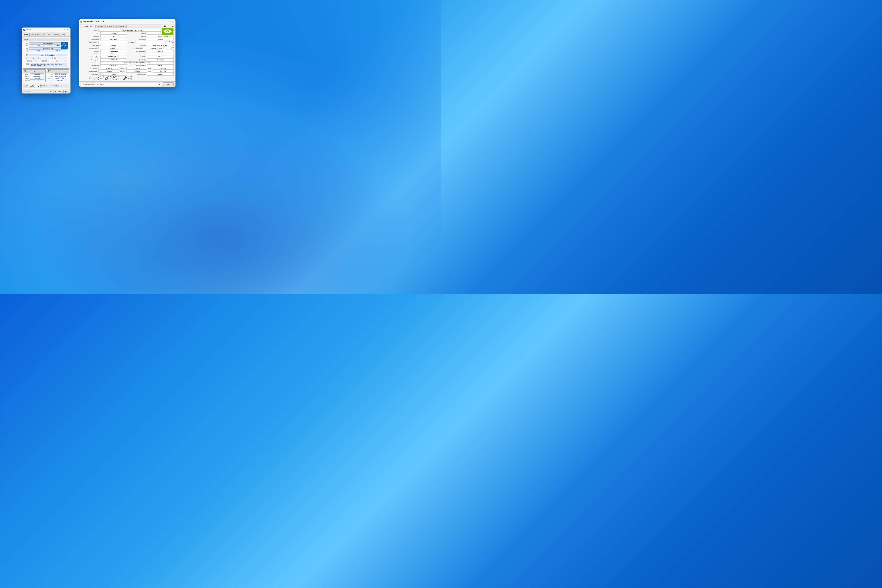  What do you see at coordinates (46, 61) in the screenshot?
I see `ext-family-row: 扩展系列 6 扩展型号 B7 修订 B0` at bounding box center [46, 61].